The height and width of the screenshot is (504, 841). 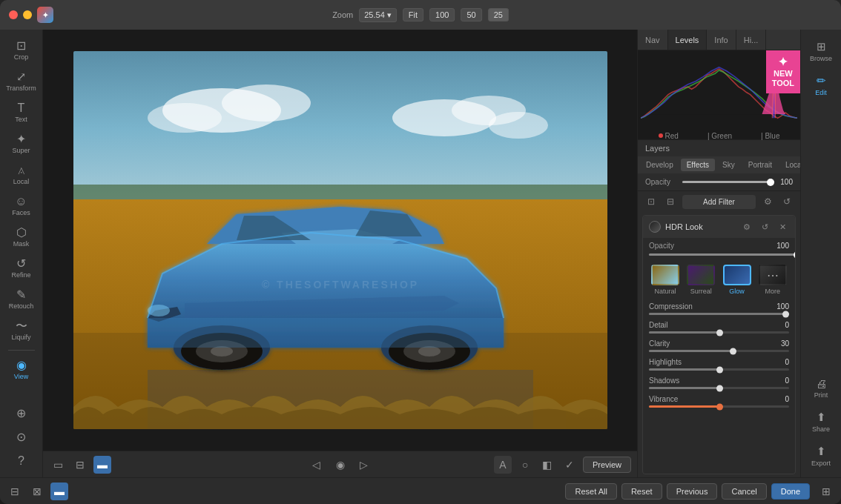 What do you see at coordinates (710, 246) in the screenshot?
I see `hdr-opacity-label: Opacity` at bounding box center [710, 246].